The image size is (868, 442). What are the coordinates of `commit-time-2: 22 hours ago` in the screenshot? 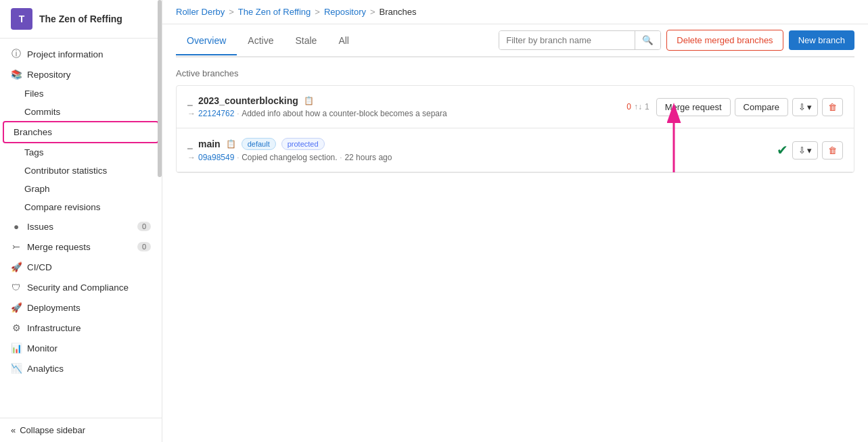 It's located at (368, 157).